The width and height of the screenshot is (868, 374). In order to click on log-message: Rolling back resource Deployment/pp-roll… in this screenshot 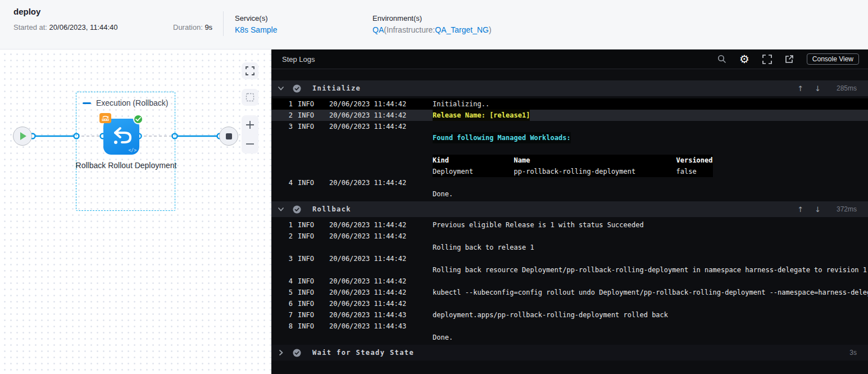, I will do `click(649, 270)`.